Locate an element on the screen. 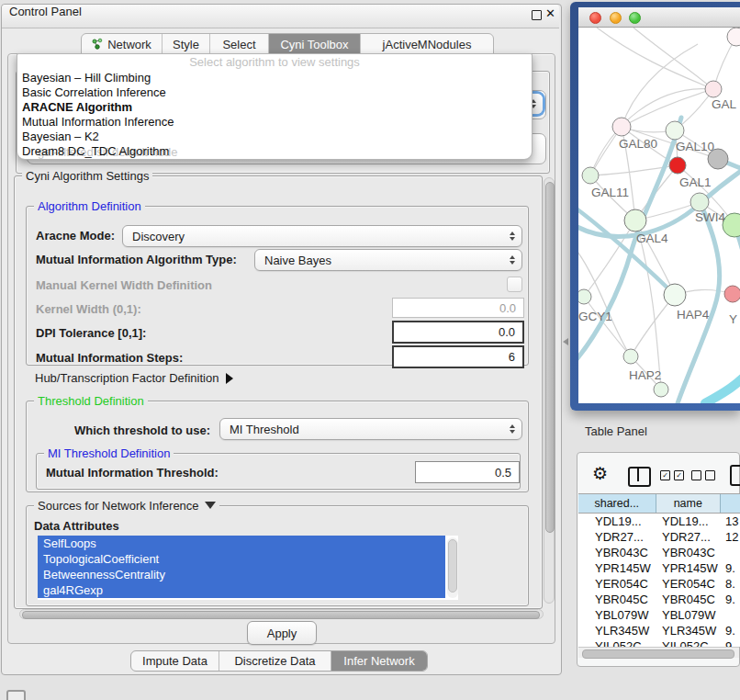 This screenshot has width=740, height=700. tab-cyni-toolbox: Cyni Toolbox is located at coordinates (315, 44).